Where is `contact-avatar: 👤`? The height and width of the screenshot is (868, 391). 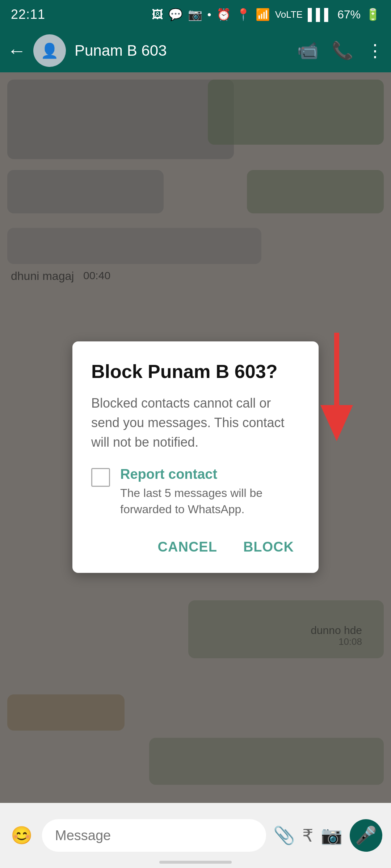 contact-avatar: 👤 is located at coordinates (50, 51).